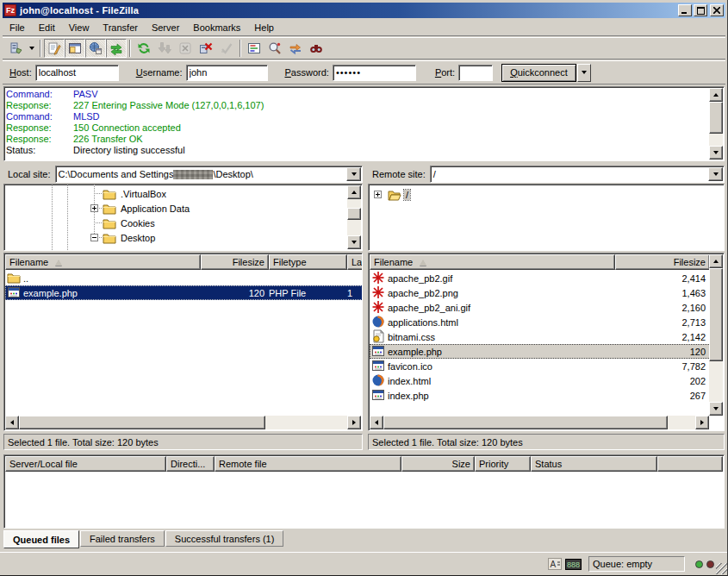 The image size is (728, 576). What do you see at coordinates (308, 278) in the screenshot?
I see `filetype` at bounding box center [308, 278].